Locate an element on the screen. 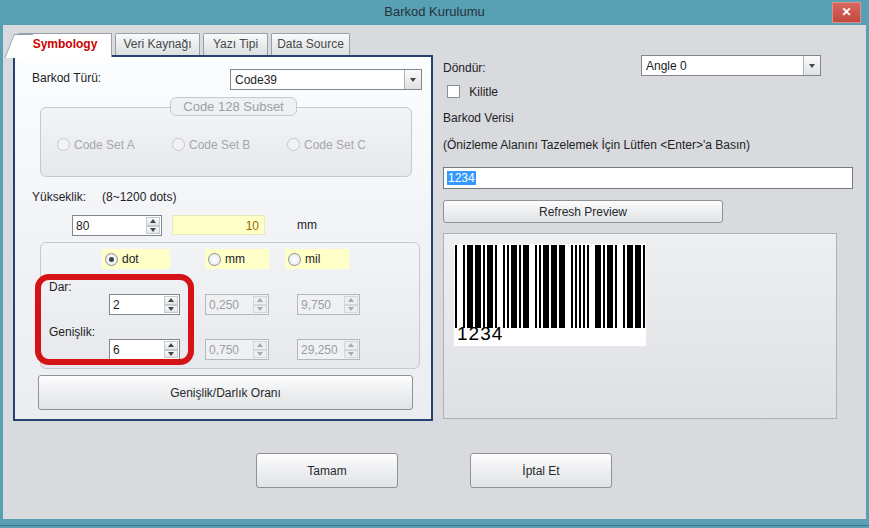 The height and width of the screenshot is (528, 869). radio-code-set-b: Code Set B is located at coordinates (211, 144).